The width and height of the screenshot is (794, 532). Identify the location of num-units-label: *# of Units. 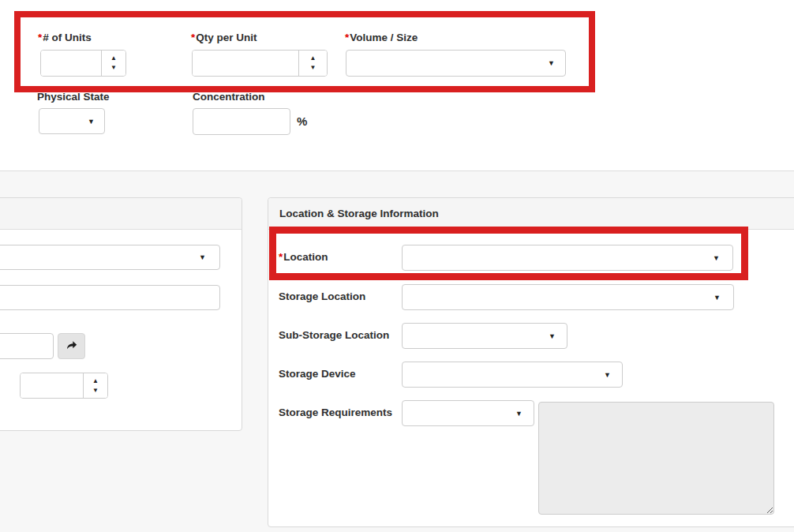
(65, 38).